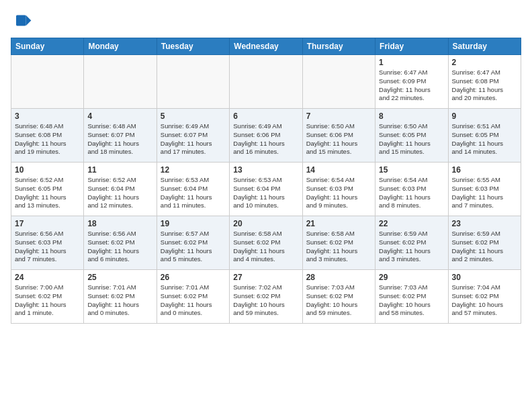 This screenshot has height=411, width=532. Describe the element at coordinates (266, 224) in the screenshot. I see `day-number: 20` at that location.